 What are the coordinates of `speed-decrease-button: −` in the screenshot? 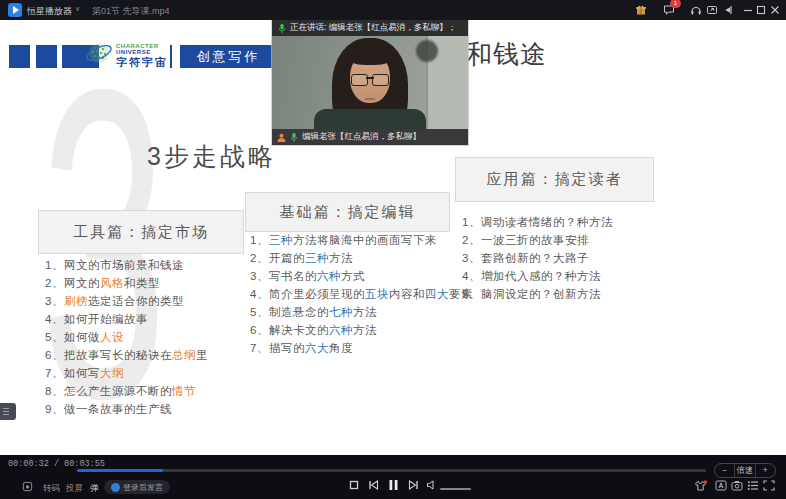 It's located at (724, 470).